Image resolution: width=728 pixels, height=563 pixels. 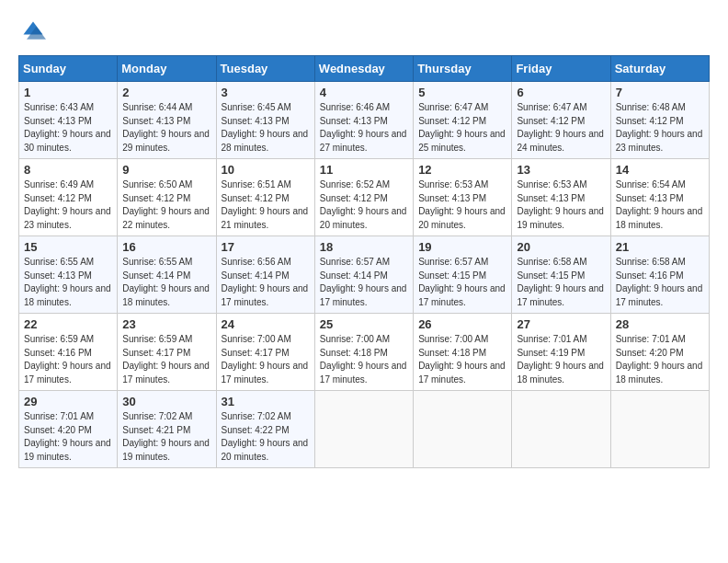 What do you see at coordinates (463, 198) in the screenshot?
I see `calendar-cell: 12 Sunrise: 6:53 AM Sunset: 4:13 PM Dayl…` at bounding box center [463, 198].